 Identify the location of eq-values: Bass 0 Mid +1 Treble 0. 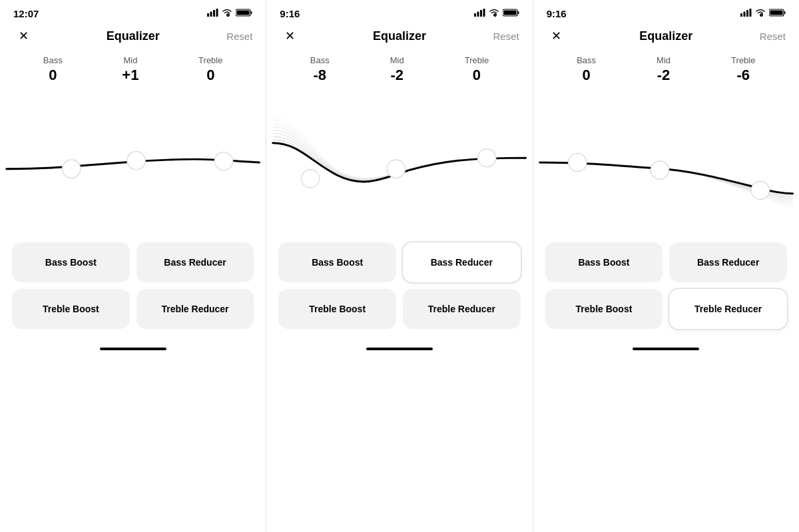
(133, 68).